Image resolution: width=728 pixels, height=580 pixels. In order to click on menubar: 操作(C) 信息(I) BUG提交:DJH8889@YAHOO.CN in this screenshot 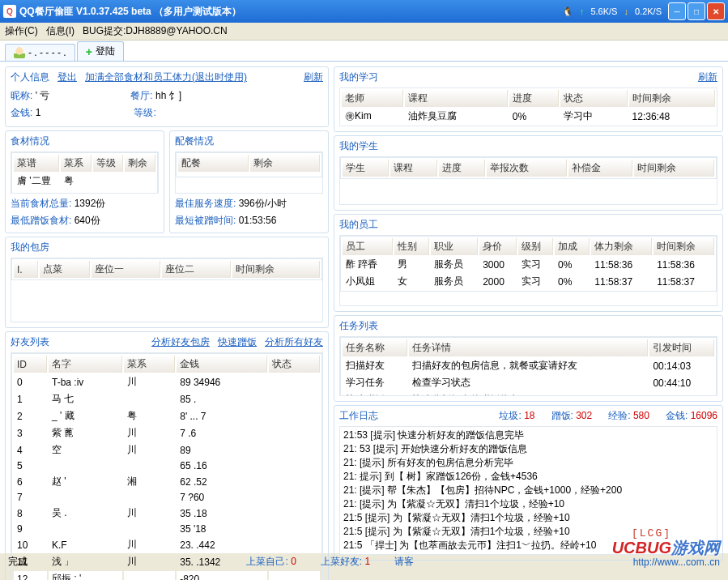, I will do `click(364, 32)`.